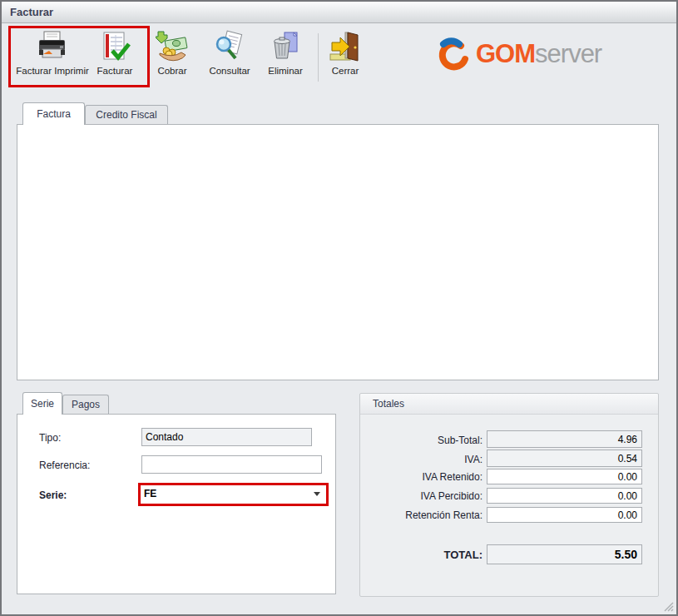  I want to click on toolbar-button-label: Cobrar, so click(171, 71).